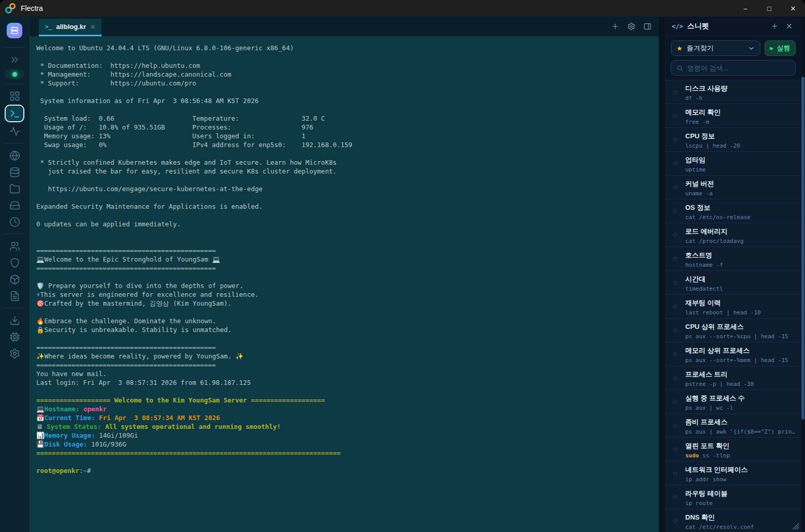 The image size is (805, 532). I want to click on close-button: ✕, so click(793, 8).